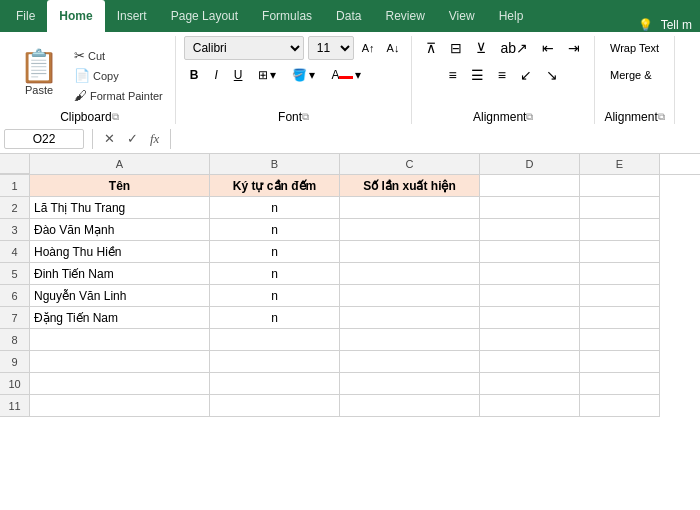 The height and width of the screenshot is (510, 700). I want to click on align-bottom-button: ⊻, so click(481, 48).